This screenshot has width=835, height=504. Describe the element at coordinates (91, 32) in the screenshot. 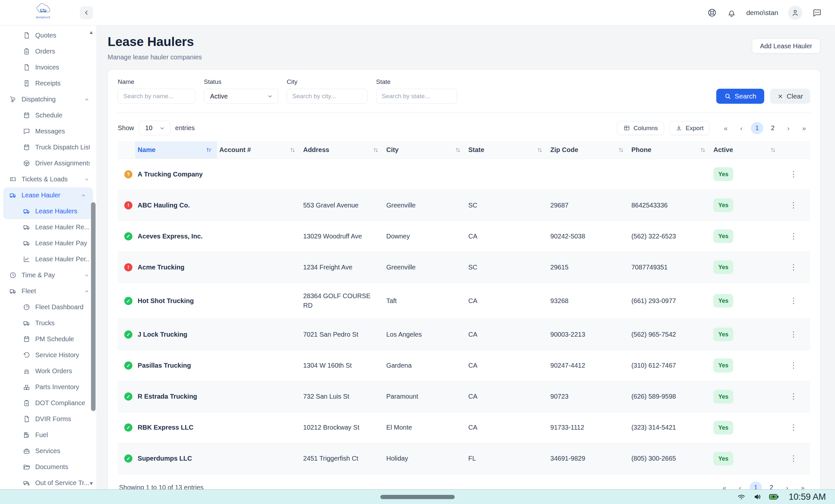

I see `sidebar-scroll-up-icon: ▲` at that location.